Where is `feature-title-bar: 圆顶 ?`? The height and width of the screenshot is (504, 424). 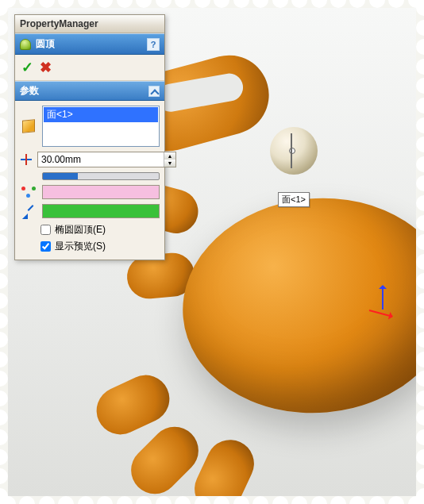
feature-title-bar: 圆顶 ? is located at coordinates (90, 44).